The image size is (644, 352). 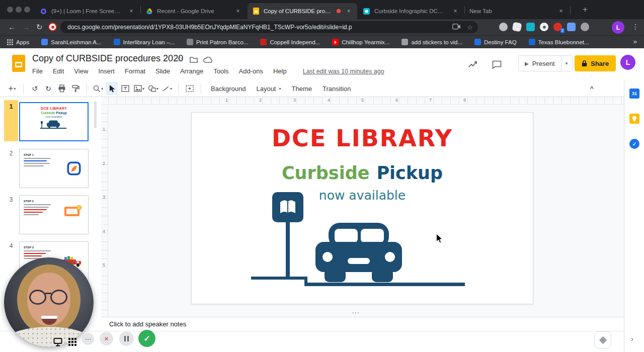 What do you see at coordinates (96, 115) in the screenshot?
I see `filmstrip-scrollbar` at bounding box center [96, 115].